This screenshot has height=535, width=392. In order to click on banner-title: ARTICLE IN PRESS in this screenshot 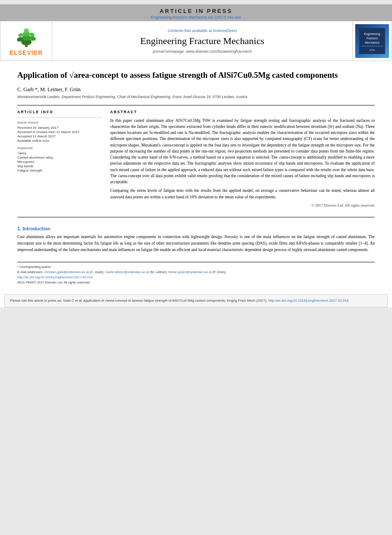, I will do `click(196, 11)`.